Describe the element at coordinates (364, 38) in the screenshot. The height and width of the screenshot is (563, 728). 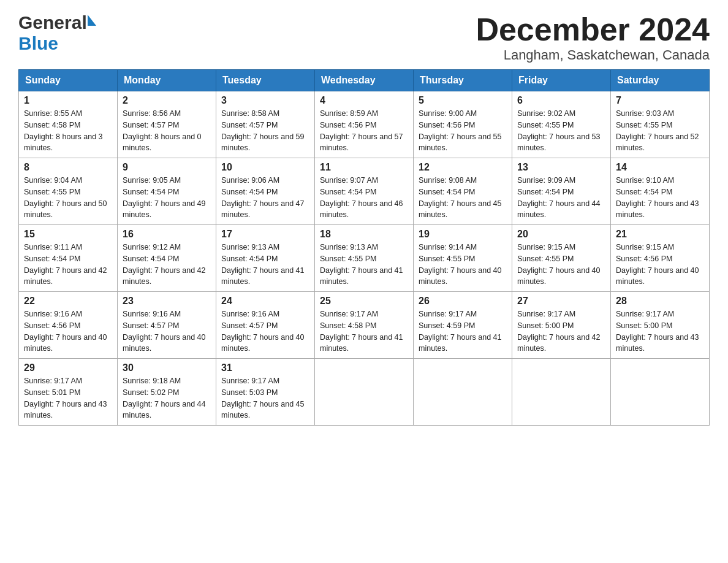
I see `page-header: General Blue December 2024 Langham, Sask…` at that location.